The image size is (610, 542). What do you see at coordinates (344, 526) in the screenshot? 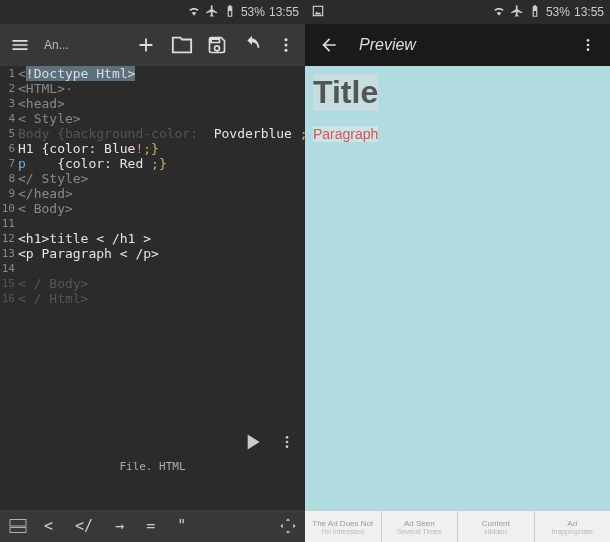
I see `ad-option-1: The Ad Does Not I'm Interested` at bounding box center [344, 526].